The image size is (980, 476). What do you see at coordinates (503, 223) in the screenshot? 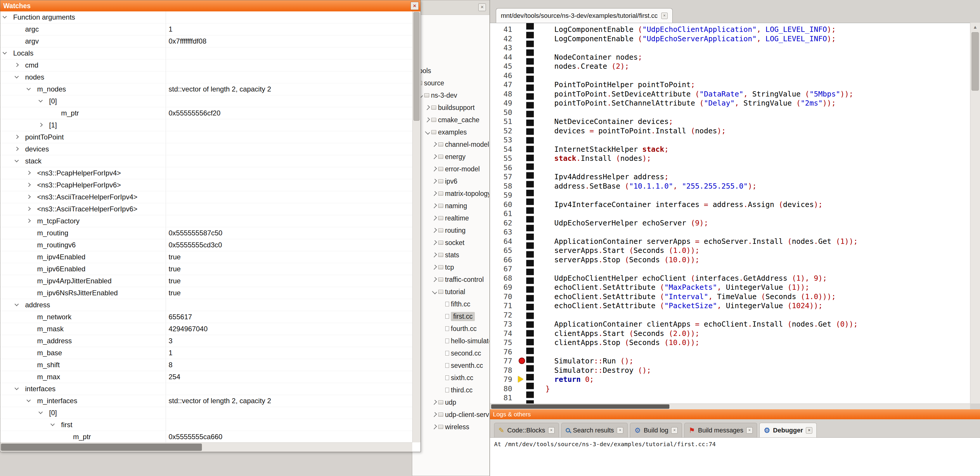
I see `line-number: 62` at bounding box center [503, 223].